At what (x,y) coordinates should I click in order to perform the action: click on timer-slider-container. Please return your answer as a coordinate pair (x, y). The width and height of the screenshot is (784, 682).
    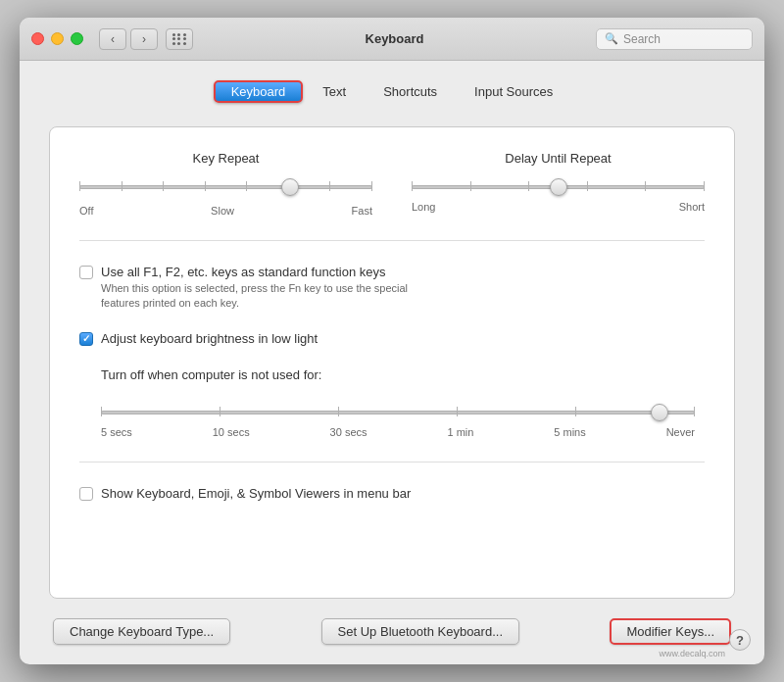
    Looking at the image, I should click on (398, 413).